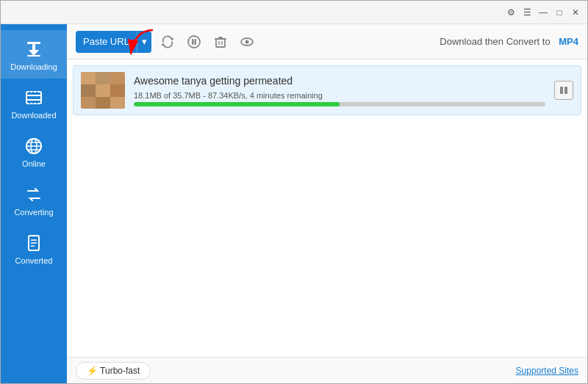  What do you see at coordinates (34, 212) in the screenshot?
I see `sidebar-label-converting: Converting` at bounding box center [34, 212].